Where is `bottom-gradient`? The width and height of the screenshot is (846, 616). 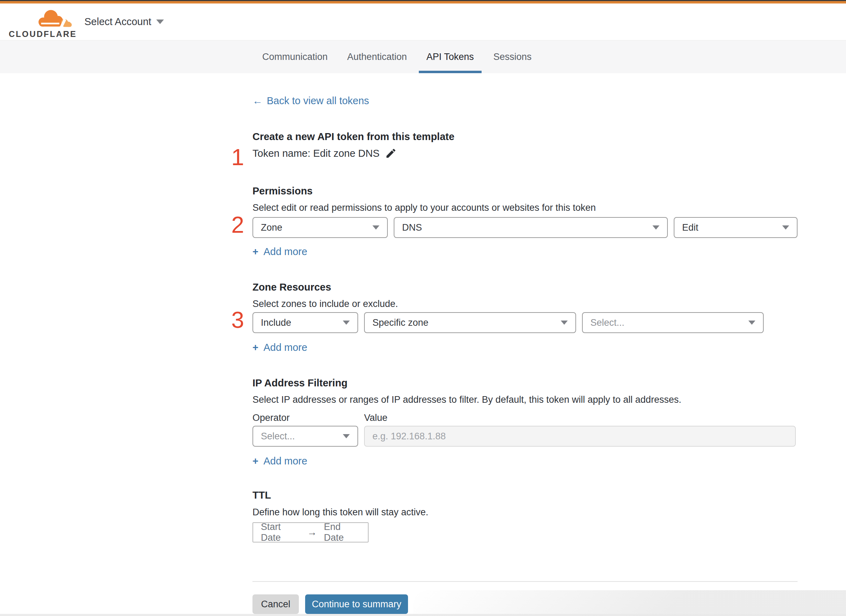
bottom-gradient is located at coordinates (630, 603).